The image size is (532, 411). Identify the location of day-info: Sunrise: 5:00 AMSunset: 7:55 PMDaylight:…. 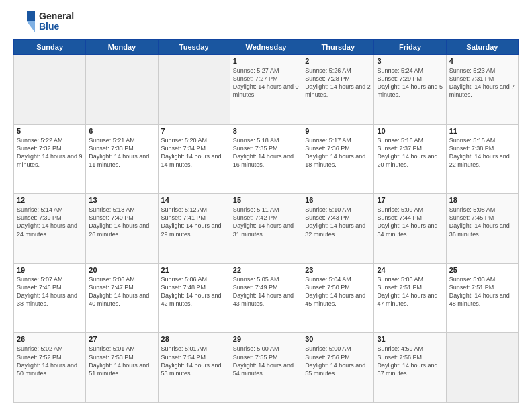
(266, 361).